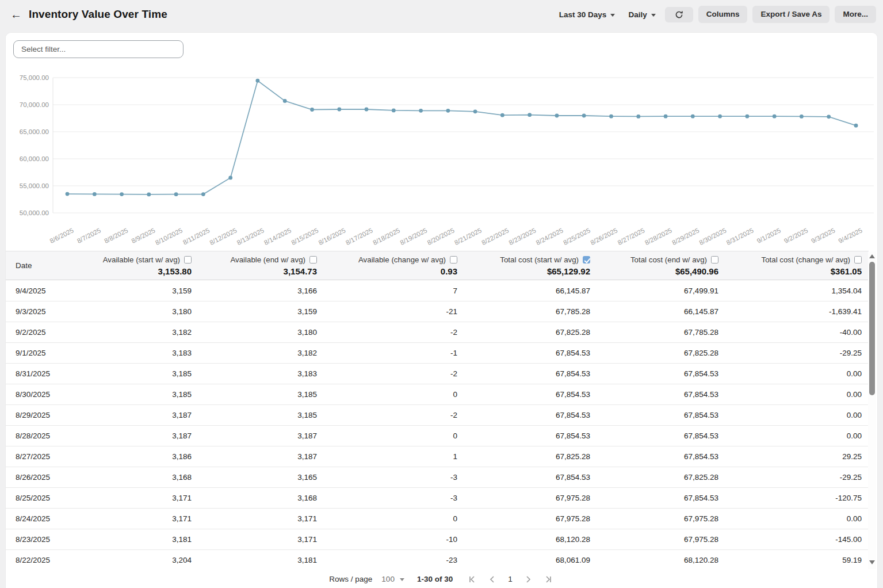 The image size is (883, 588). I want to click on table-row: 9/4/20253,1593,166766,145.8767,499.911,3…, so click(437, 291).